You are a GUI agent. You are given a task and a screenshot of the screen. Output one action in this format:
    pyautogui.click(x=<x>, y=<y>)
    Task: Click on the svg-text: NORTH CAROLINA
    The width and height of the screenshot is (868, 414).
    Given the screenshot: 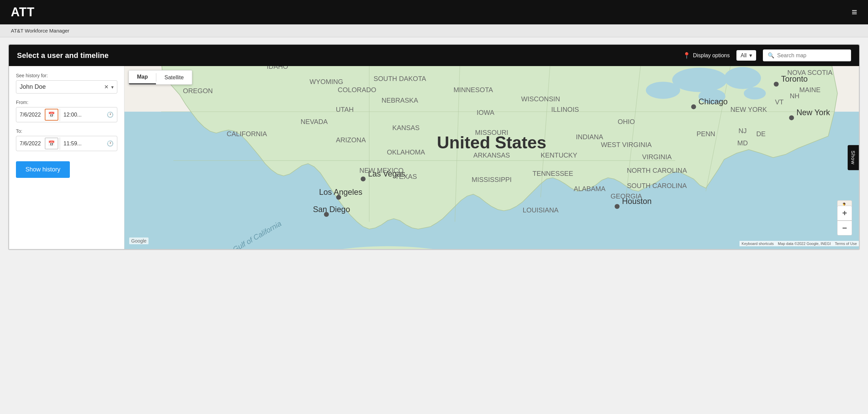 What is the action you would take?
    pyautogui.click(x=657, y=170)
    